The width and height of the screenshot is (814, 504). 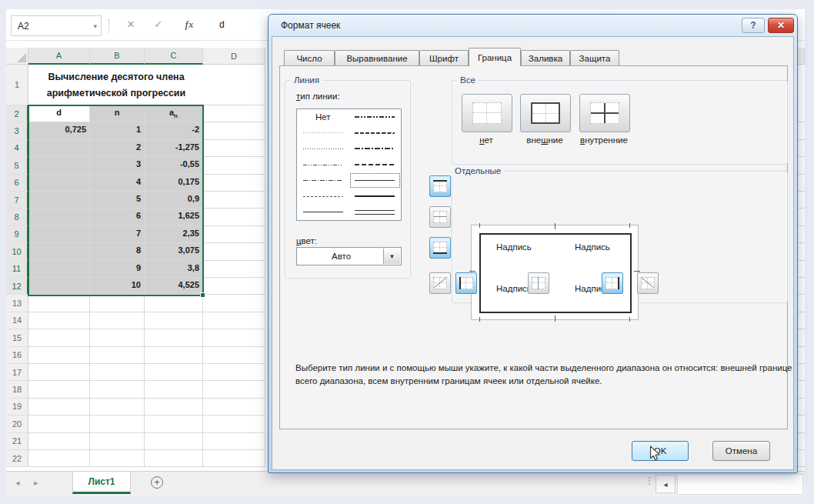 I want to click on help-button: ?, so click(x=753, y=25).